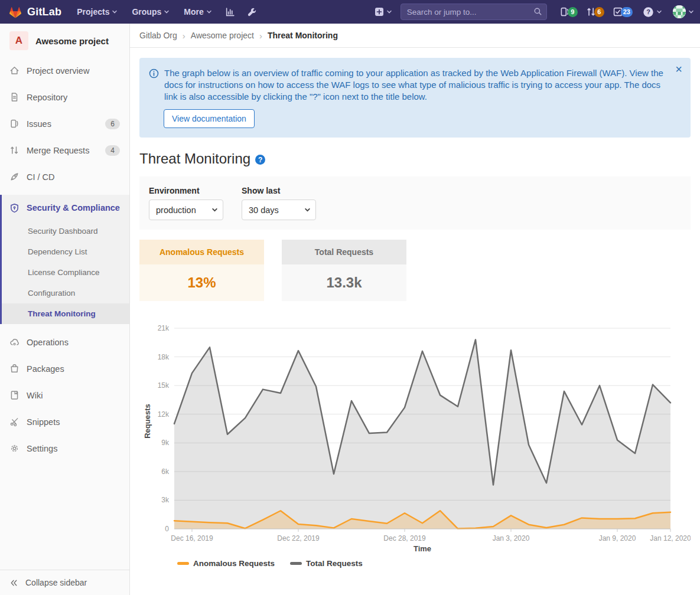 Image resolution: width=700 pixels, height=595 pixels. What do you see at coordinates (379, 12) in the screenshot?
I see `plus-square-icon` at bounding box center [379, 12].